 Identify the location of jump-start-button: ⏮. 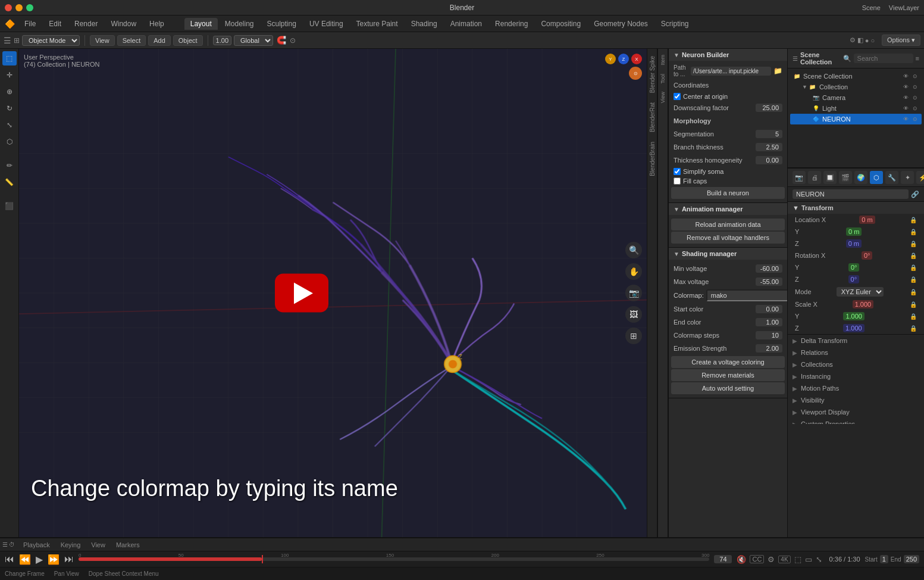
(10, 559).